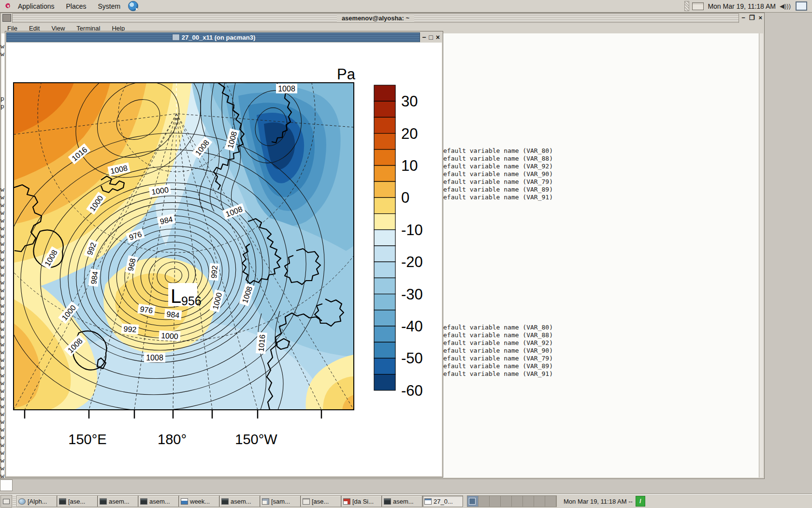  I want to click on browser-launcher-icon: ➤, so click(133, 6).